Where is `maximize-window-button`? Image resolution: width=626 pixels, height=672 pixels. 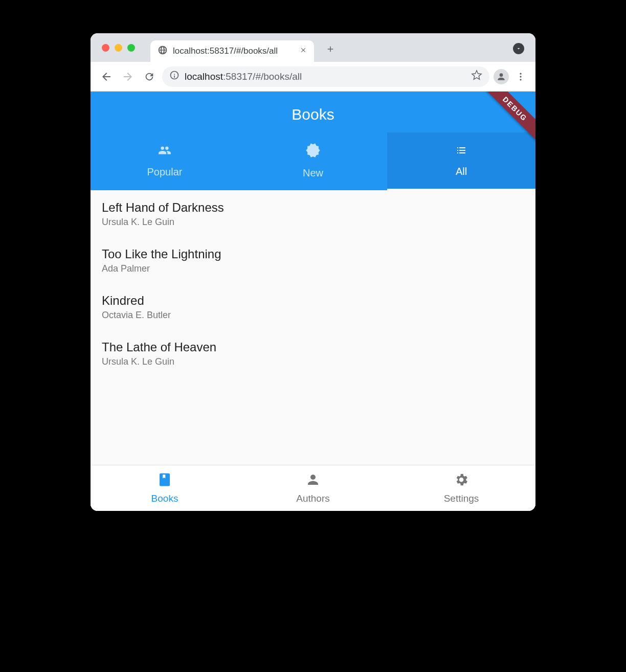 maximize-window-button is located at coordinates (131, 48).